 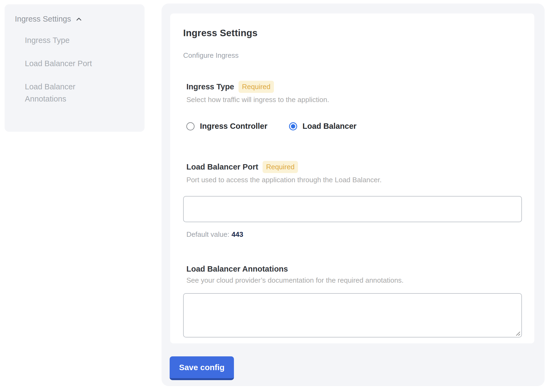 What do you see at coordinates (210, 87) in the screenshot?
I see `field-label-ingress-type: Ingress Type` at bounding box center [210, 87].